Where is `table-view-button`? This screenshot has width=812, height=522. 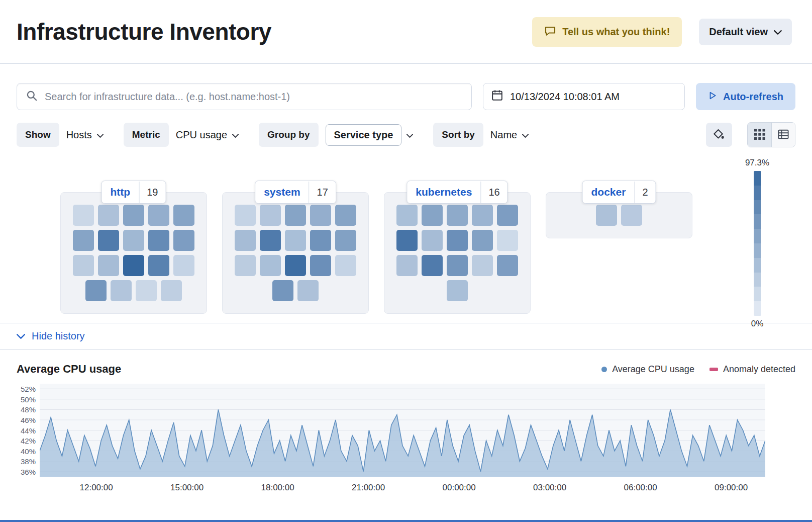
table-view-button is located at coordinates (783, 135).